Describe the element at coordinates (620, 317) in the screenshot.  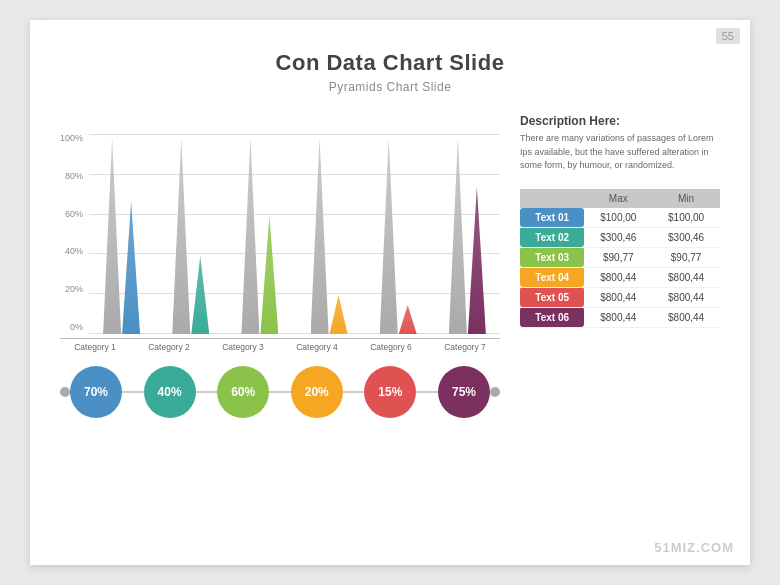
I see `table-row: Text 06$800,44$800,44` at that location.